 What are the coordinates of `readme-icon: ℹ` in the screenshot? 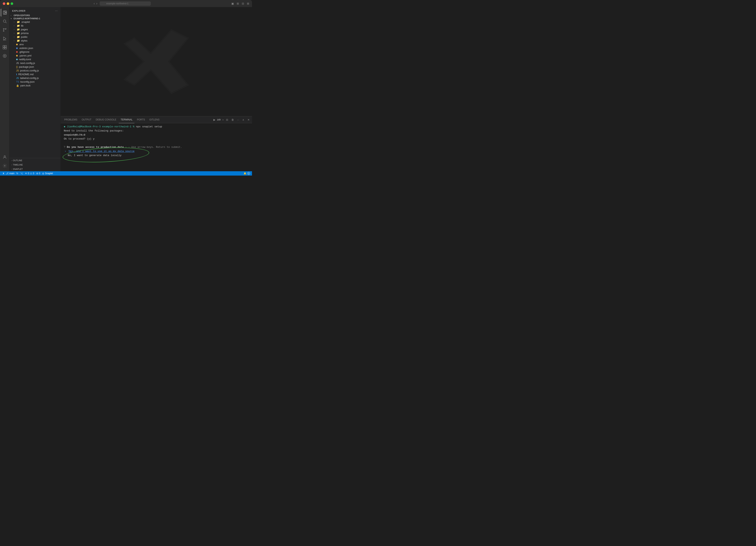 It's located at (17, 74).